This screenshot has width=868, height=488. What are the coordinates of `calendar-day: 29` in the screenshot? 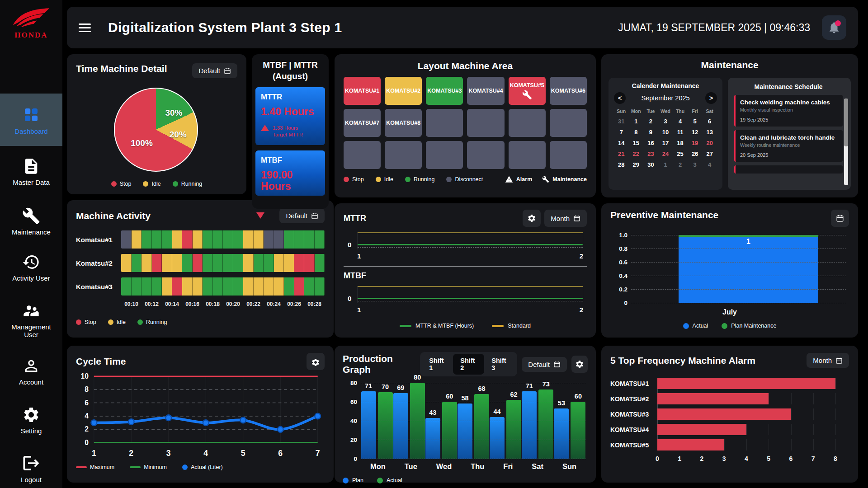 It's located at (637, 164).